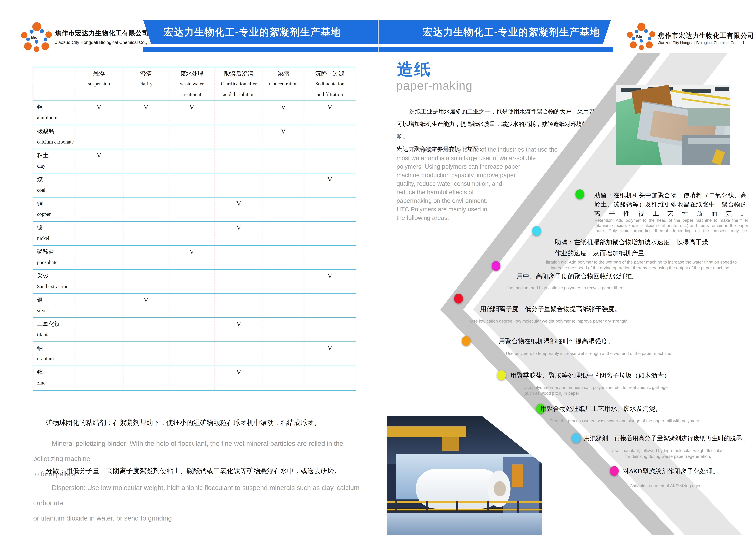  I want to click on photo-orange-panel, so click(517, 476).